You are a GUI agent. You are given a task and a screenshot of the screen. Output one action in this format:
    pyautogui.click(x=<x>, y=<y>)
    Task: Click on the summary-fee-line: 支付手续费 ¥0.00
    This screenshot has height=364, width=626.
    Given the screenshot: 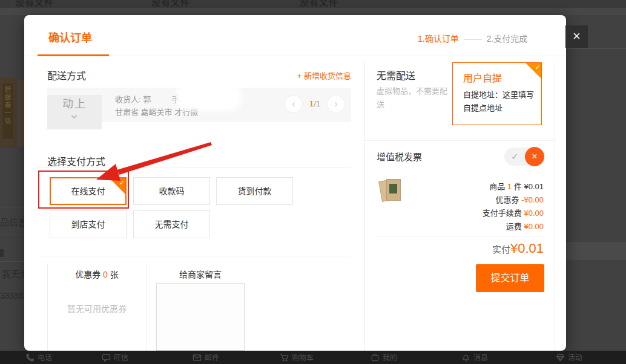 What is the action you would take?
    pyautogui.click(x=460, y=213)
    